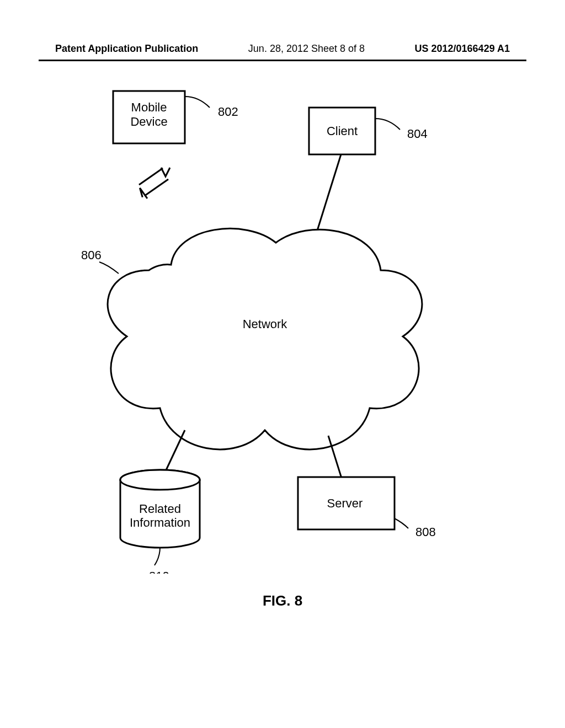 This screenshot has height=728, width=565. What do you see at coordinates (307, 49) in the screenshot?
I see `header-date-sheet: Jun. 28, 2012 Sheet 8 of 8` at bounding box center [307, 49].